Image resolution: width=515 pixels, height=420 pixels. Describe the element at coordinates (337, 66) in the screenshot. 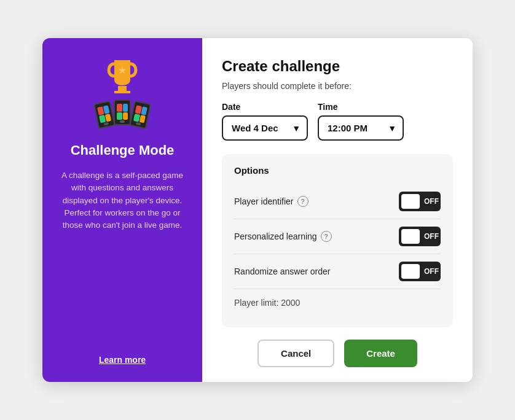

I see `dialog-title: Create challenge` at that location.